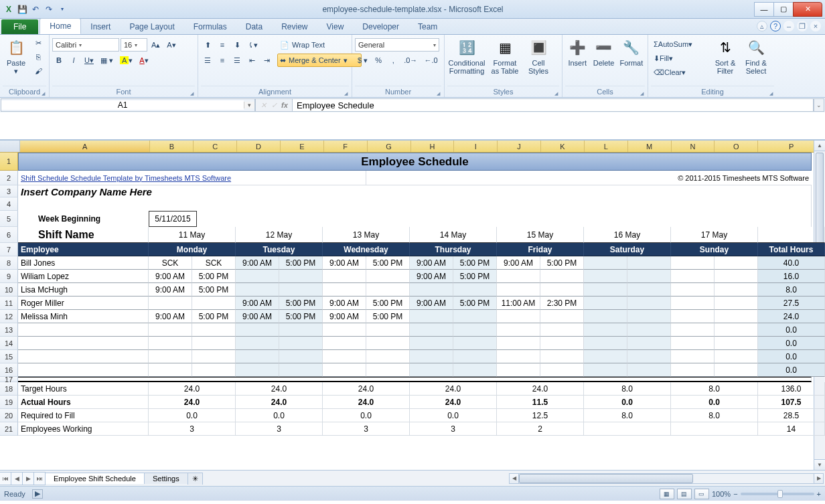 This screenshot has height=504, width=825. Describe the element at coordinates (380, 27) in the screenshot. I see `tab-developer: Developer` at that location.